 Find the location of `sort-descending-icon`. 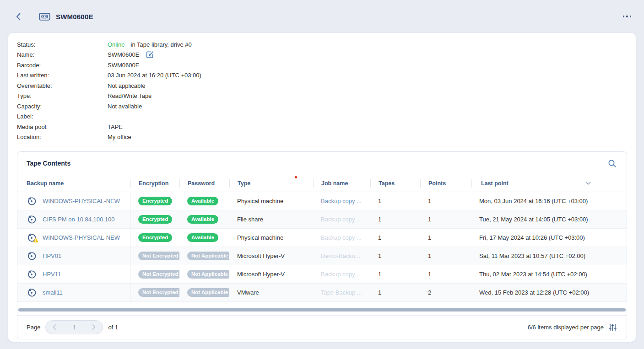

sort-descending-icon is located at coordinates (588, 183).